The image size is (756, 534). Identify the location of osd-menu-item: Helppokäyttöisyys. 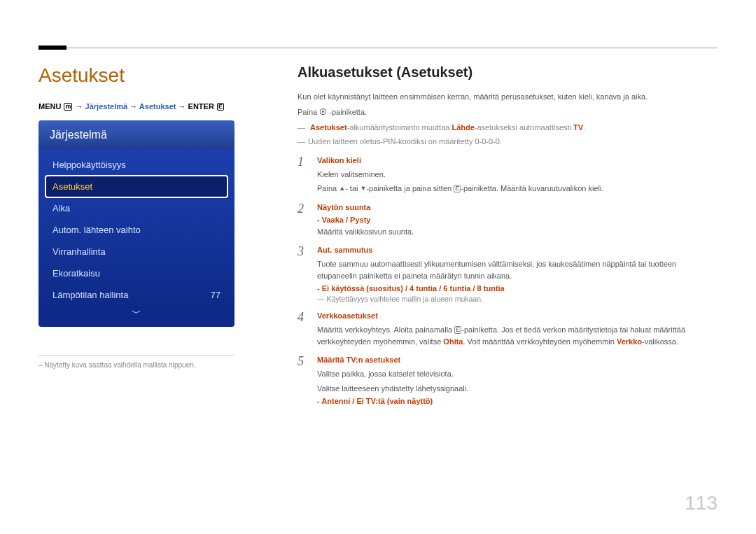
(136, 165).